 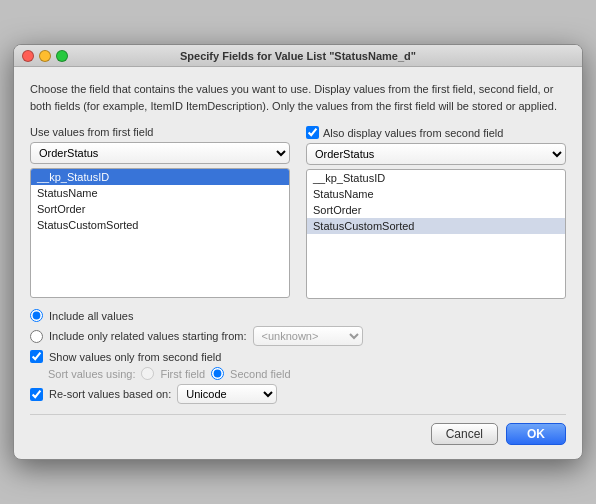 What do you see at coordinates (298, 56) in the screenshot?
I see `window-title: Specify Fields for Value List "StatusNam…` at bounding box center [298, 56].